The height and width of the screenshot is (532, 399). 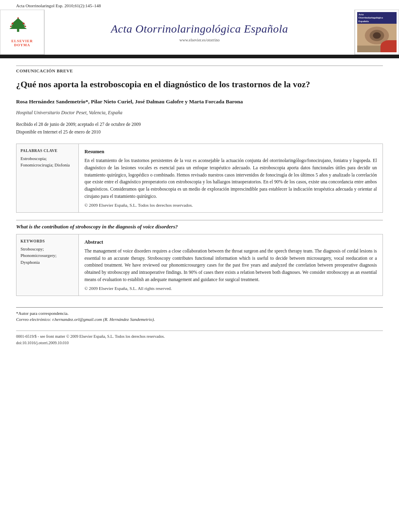 What do you see at coordinates (231, 288) in the screenshot?
I see `english-copyright: © 2009 Elsevier España, S.L. All rights …` at bounding box center [231, 288].